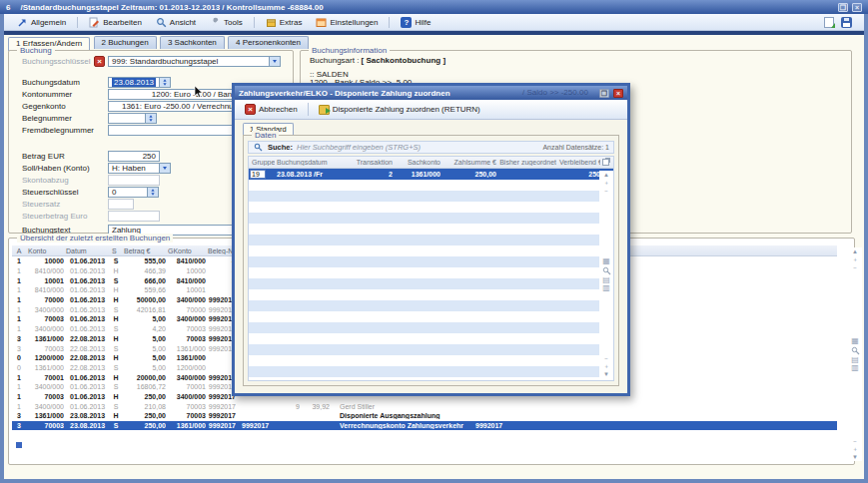  Describe the element at coordinates (100, 62) in the screenshot. I see `clear-x-icon: ×` at that location.